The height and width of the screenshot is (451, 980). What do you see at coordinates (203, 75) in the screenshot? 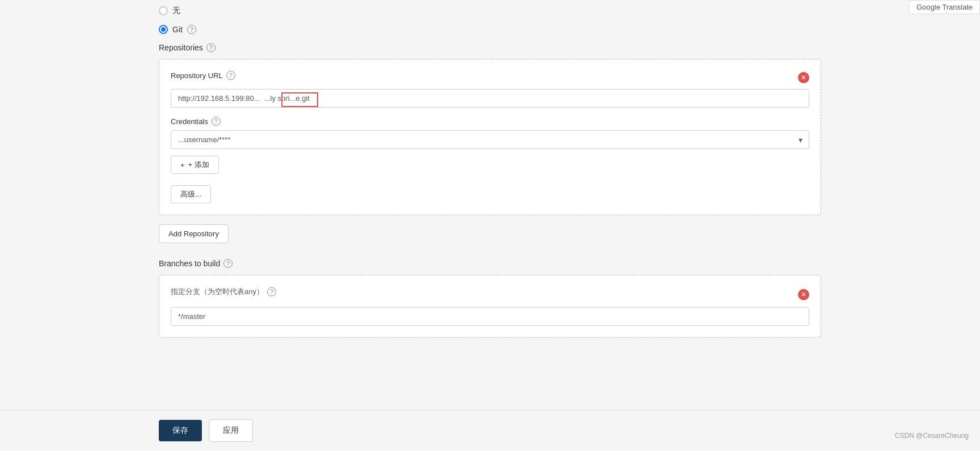
I see `repo-url-label-group: Repository URL ?` at bounding box center [203, 75].